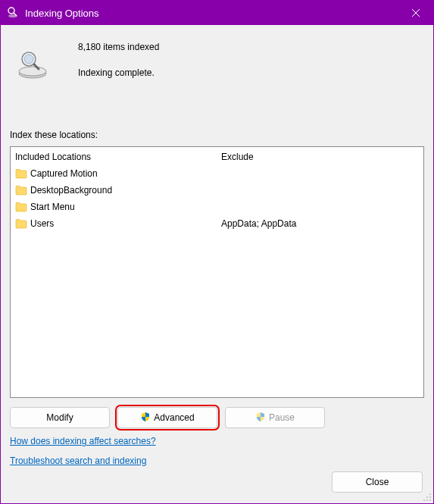 The width and height of the screenshot is (434, 504). Describe the element at coordinates (416, 13) in the screenshot. I see `window-close-button` at that location.